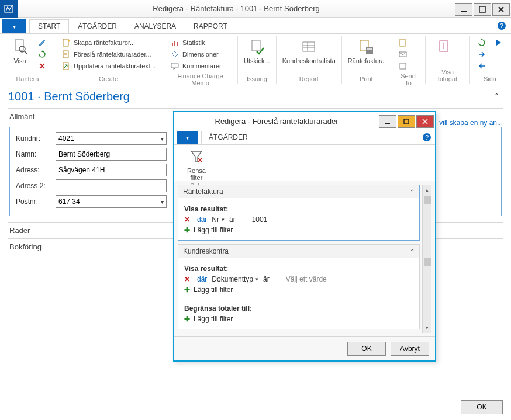  What do you see at coordinates (482, 407) in the screenshot?
I see `main-ok-button: OK` at bounding box center [482, 407].